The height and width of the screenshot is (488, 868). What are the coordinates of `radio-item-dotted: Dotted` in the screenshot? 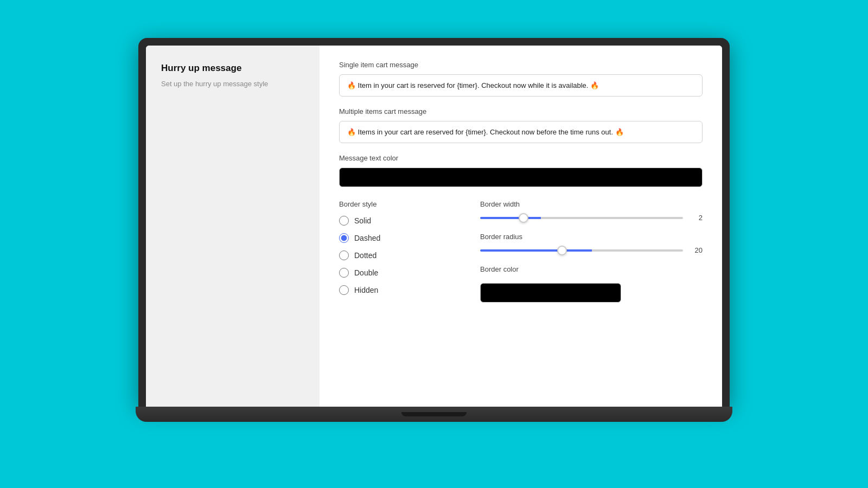 It's located at (393, 255).